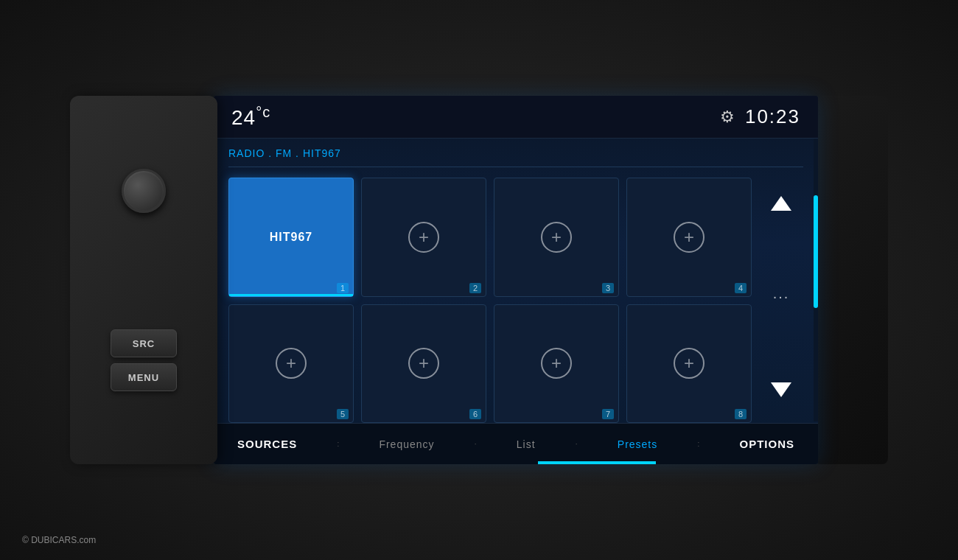 The height and width of the screenshot is (560, 958). What do you see at coordinates (144, 343) in the screenshot?
I see `src-button: SRC` at bounding box center [144, 343].